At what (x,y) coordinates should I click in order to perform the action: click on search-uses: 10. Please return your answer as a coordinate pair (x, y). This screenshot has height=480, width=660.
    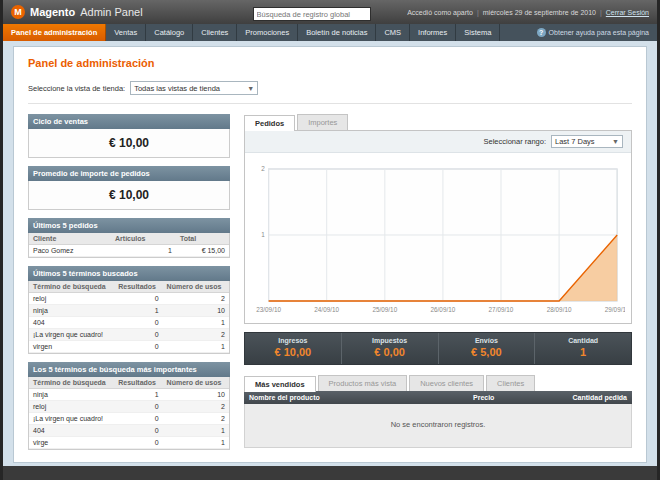
    Looking at the image, I should click on (196, 311).